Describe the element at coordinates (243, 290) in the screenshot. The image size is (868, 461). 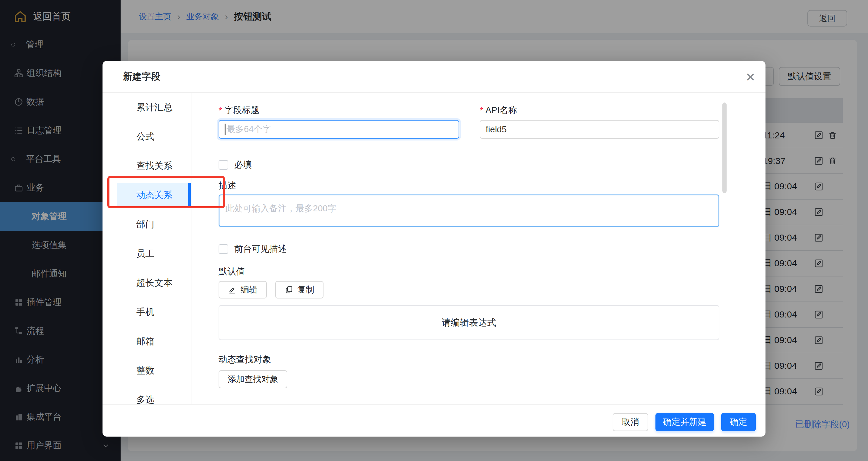
I see `edit-expression-button: 编辑` at that location.